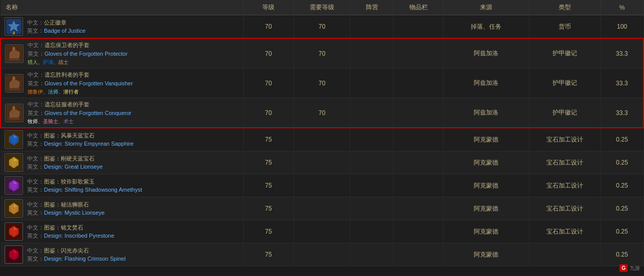  What do you see at coordinates (322, 163) in the screenshot?
I see `table-row-design-great-lionseye: 中文：图鉴：刚硬天蓝宝石英文：Design: Great Lionseye75阿…` at bounding box center [322, 163].